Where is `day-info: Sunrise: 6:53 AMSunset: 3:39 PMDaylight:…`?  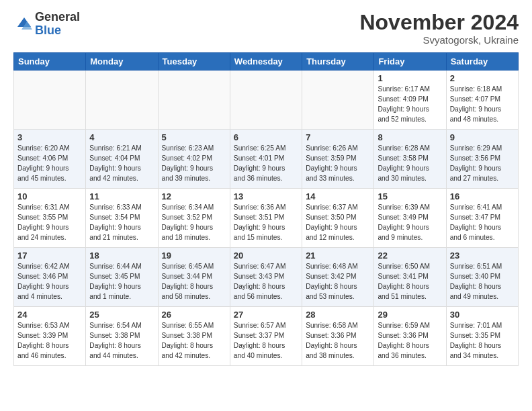
day-info: Sunrise: 6:53 AMSunset: 3:39 PMDaylight:… is located at coordinates (50, 341).